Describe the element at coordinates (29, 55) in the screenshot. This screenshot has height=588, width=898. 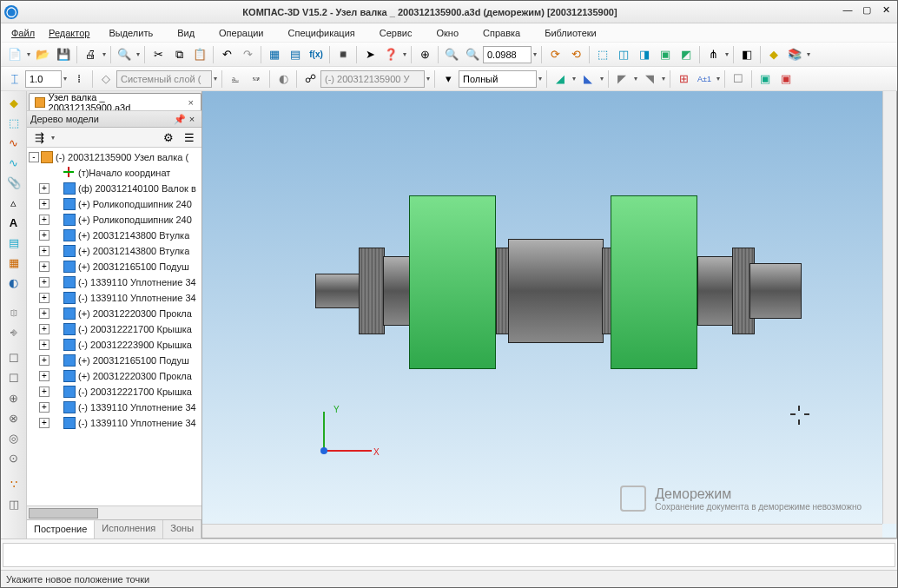
I see `new-drop: ▾` at that location.